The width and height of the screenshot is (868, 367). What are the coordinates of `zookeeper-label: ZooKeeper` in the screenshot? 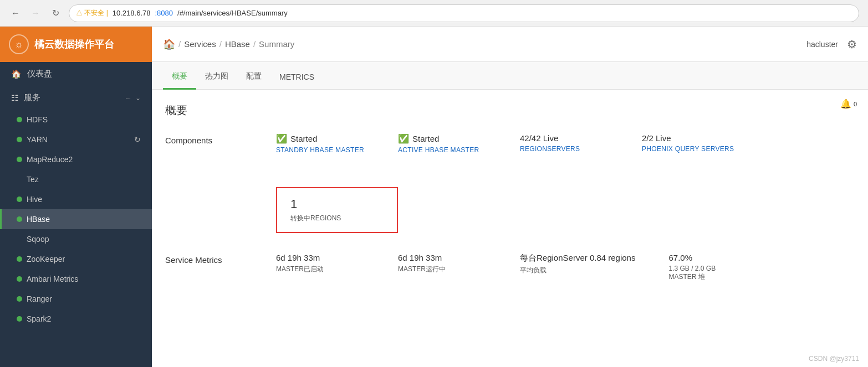 It's located at (45, 259).